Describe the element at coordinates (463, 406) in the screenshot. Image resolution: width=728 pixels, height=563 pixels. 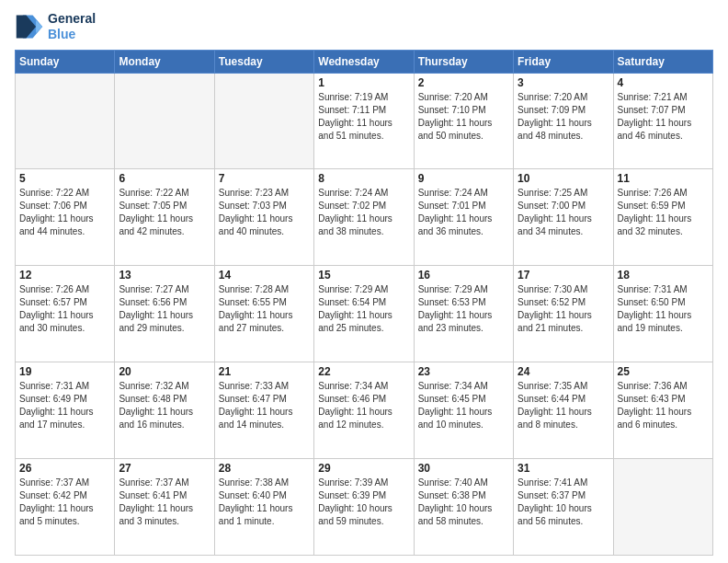
I see `cell-info: Sunrise: 7:34 AM Sunset: 6:45 PM Dayligh…` at that location.